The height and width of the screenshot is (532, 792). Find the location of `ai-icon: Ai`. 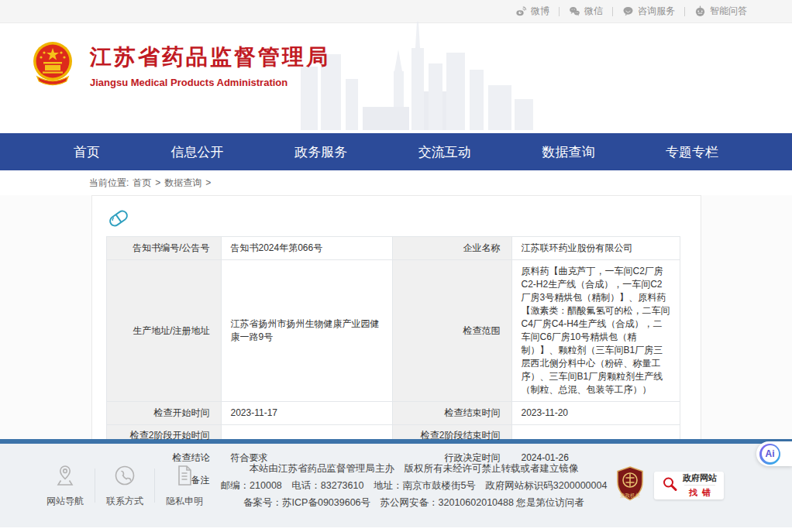

ai-icon: Ai is located at coordinates (770, 454).